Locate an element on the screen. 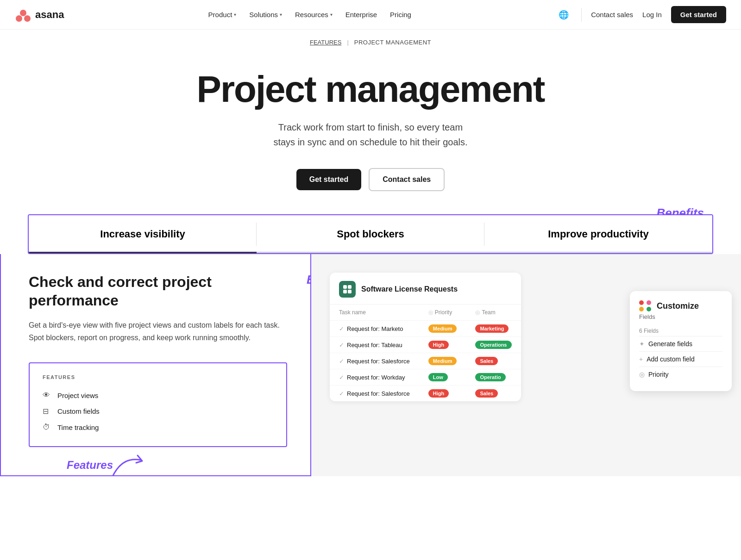 Image resolution: width=741 pixels, height=560 pixels. tab-improve-productivity: Improve productivity is located at coordinates (598, 234).